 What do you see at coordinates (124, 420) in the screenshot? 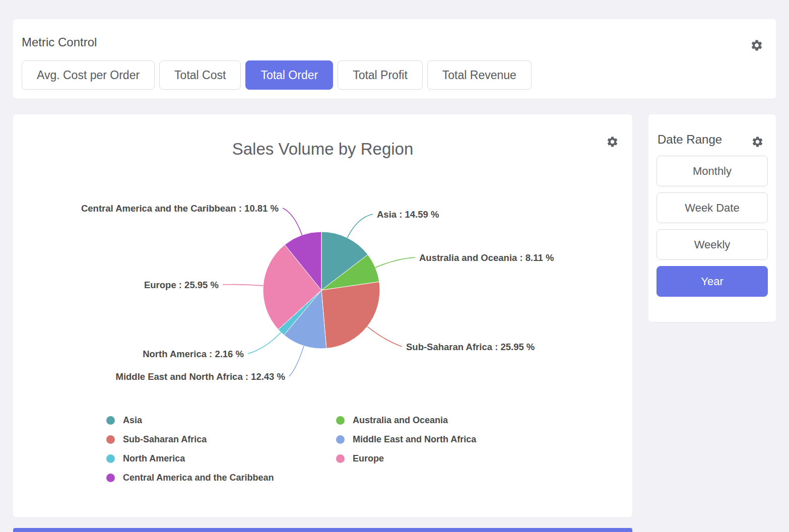
I see `legend-item-asia: Asia` at bounding box center [124, 420].